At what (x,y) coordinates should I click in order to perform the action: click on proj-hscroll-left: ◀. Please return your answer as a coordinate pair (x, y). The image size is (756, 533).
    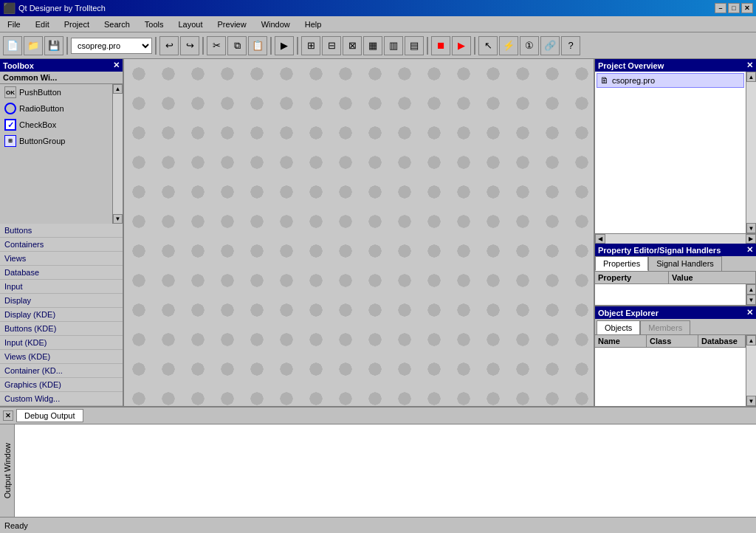
    Looking at the image, I should click on (600, 239).